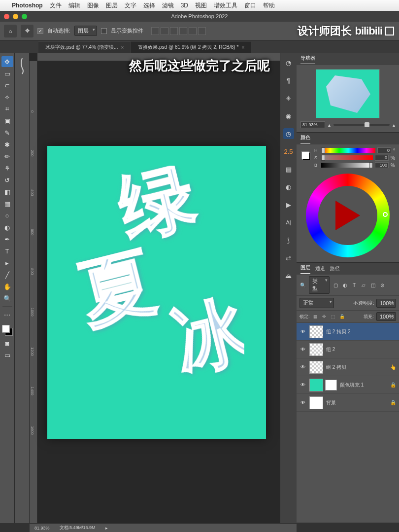  Describe the element at coordinates (149, 6) in the screenshot. I see `menu-select: 选择` at that location.